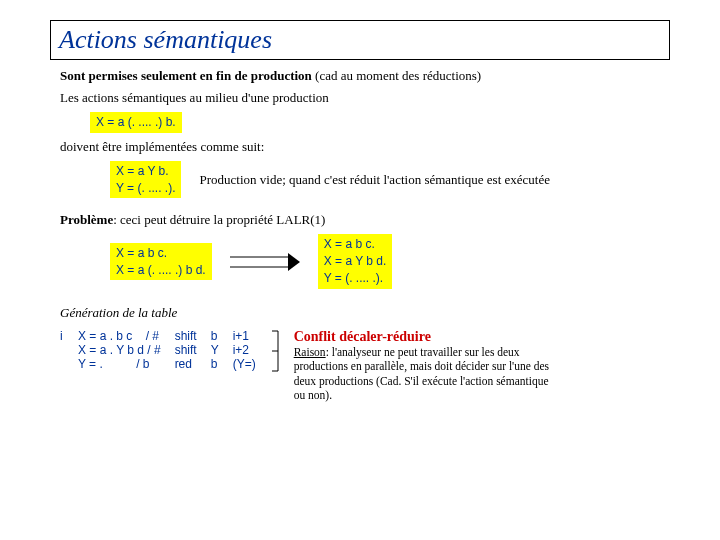  I want to click on conflict-title: Conflit décaler-réduire, so click(424, 337).